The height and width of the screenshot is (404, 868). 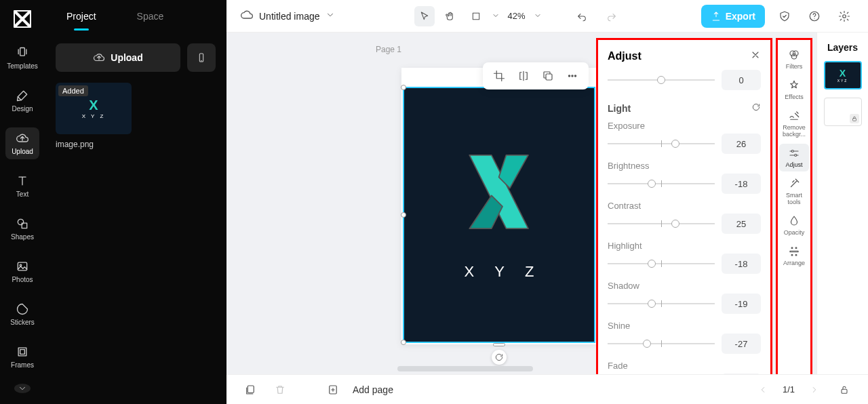 I want to click on rail-adjust: Adjust, so click(x=794, y=157).